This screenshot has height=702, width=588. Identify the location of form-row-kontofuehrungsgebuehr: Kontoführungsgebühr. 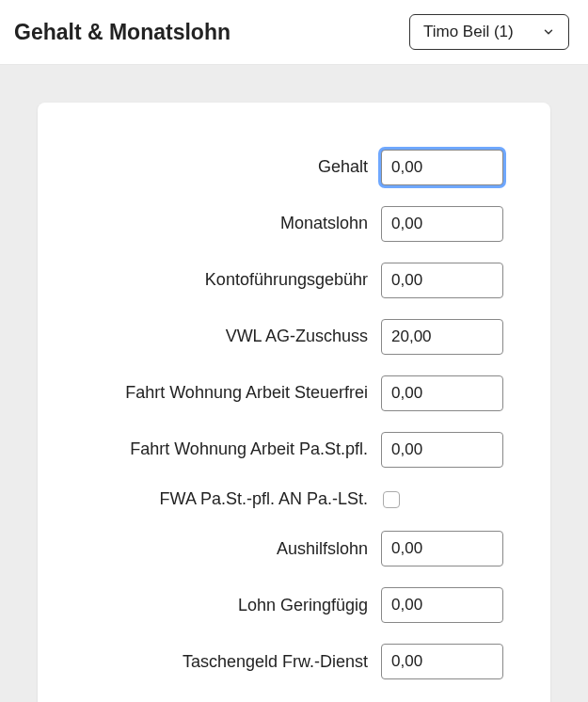
(294, 280).